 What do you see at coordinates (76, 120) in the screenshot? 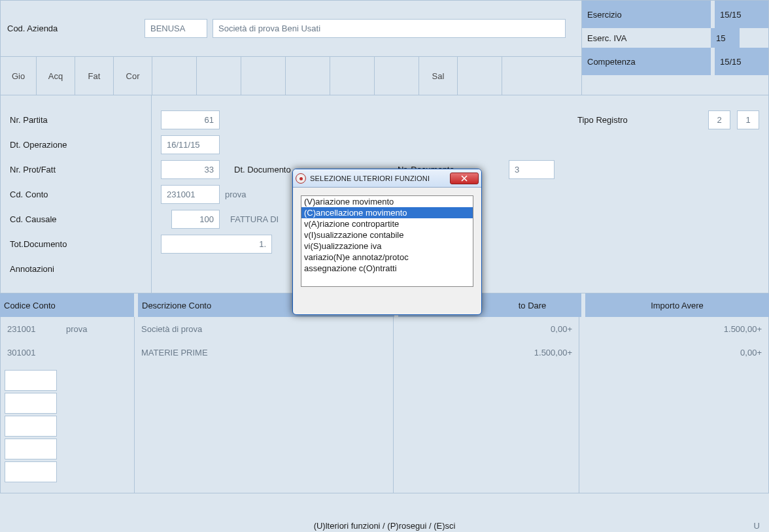
I see `nr-partita-label: Nr. Partita` at bounding box center [76, 120].